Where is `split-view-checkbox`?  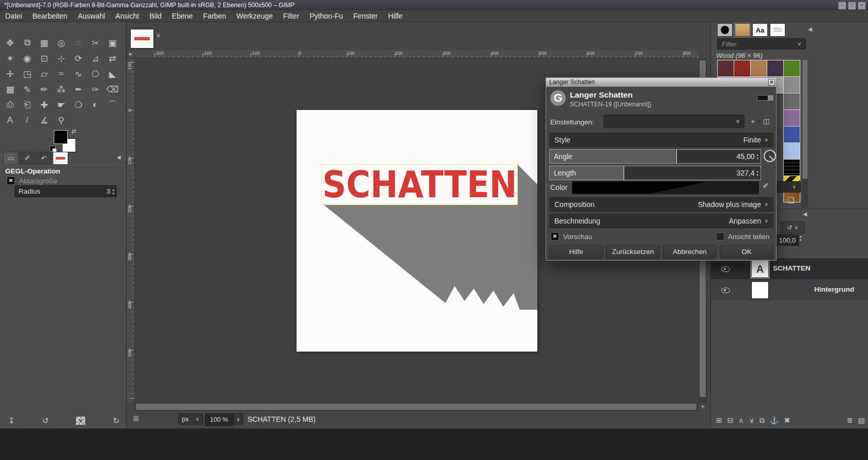
split-view-checkbox is located at coordinates (720, 236).